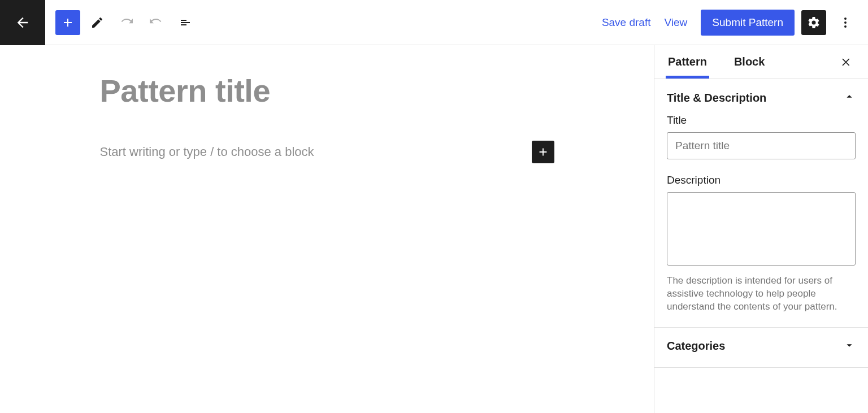 This screenshot has height=413, width=868. I want to click on list-icon, so click(185, 23).